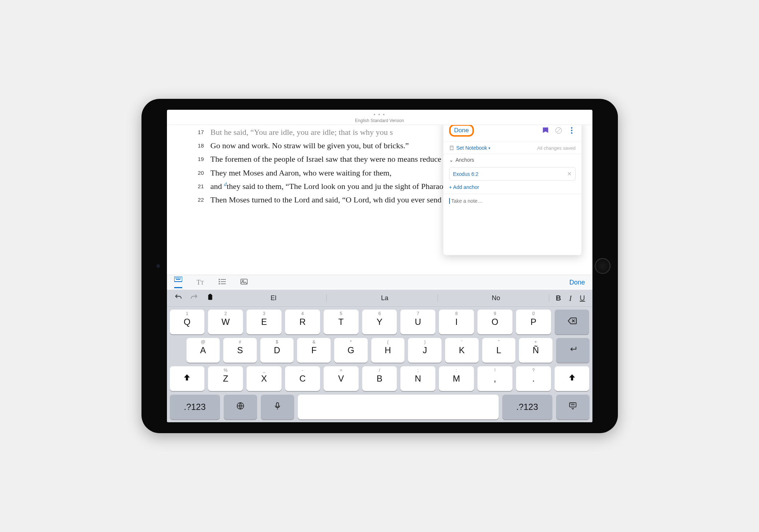 The height and width of the screenshot is (532, 759). Describe the element at coordinates (244, 283) in the screenshot. I see `image-icon` at that location.